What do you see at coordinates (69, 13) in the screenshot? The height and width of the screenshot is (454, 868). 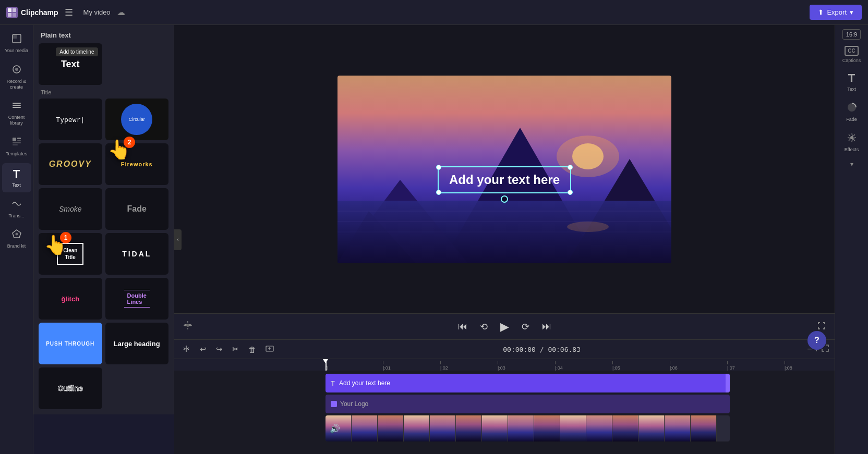 I see `hamburger-icon: ☰` at bounding box center [69, 13].